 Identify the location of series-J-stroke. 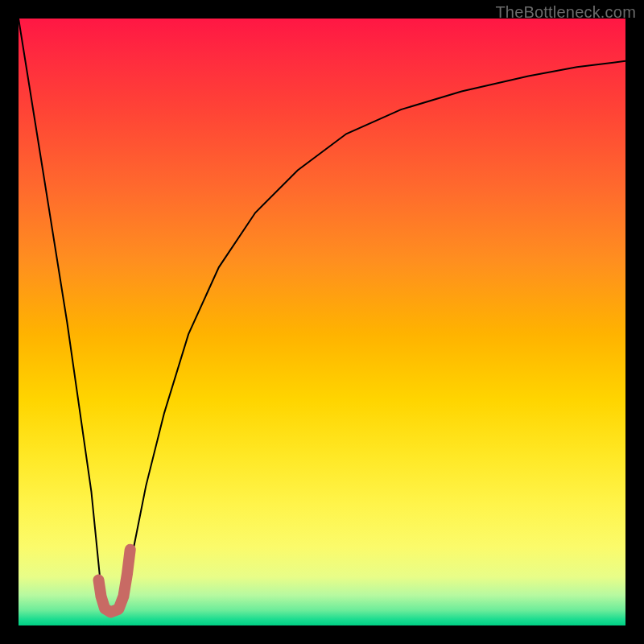
(114, 581).